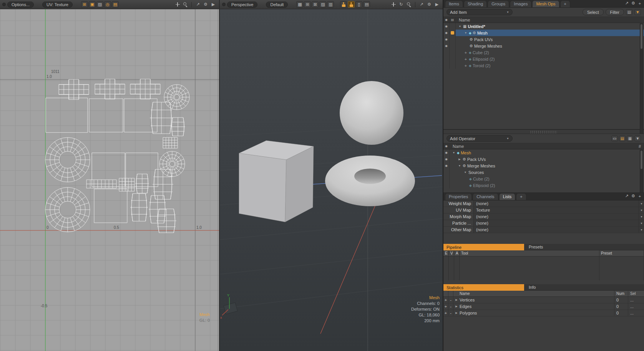  Describe the element at coordinates (615, 12) in the screenshot. I see `filter-button: Filter` at that location.